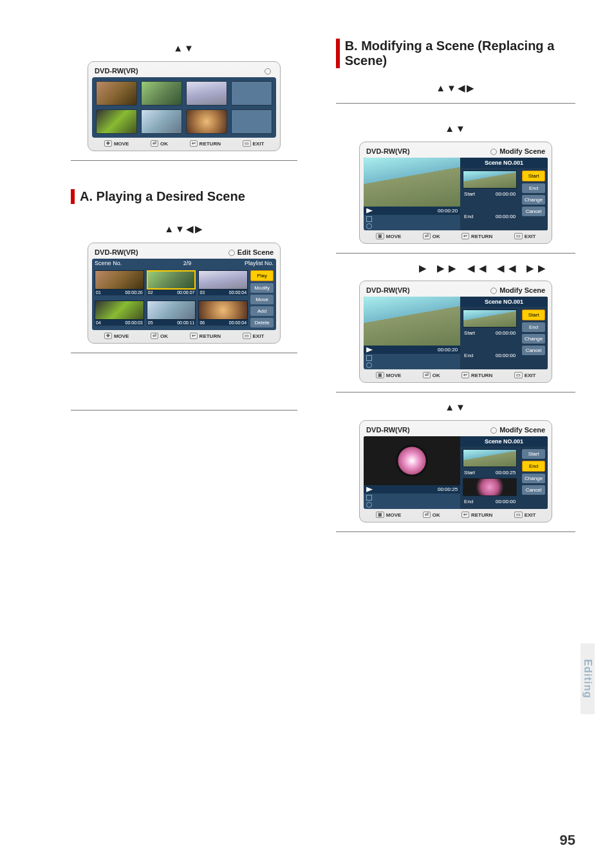 This screenshot has width=614, height=868. What do you see at coordinates (456, 129) in the screenshot?
I see `arrows-b2: ▲▼` at bounding box center [456, 129].